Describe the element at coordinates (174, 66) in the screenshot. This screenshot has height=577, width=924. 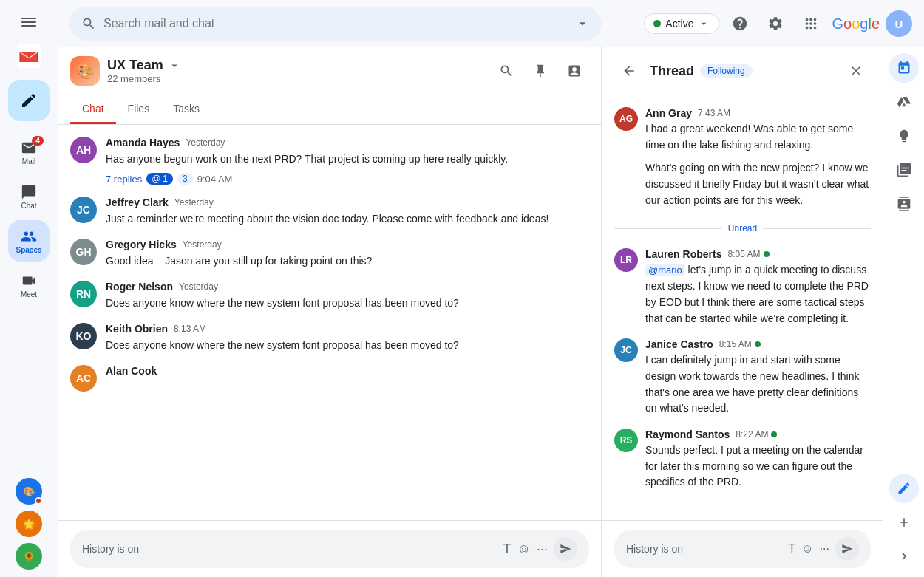
I see `space-dropdown-icon` at that location.